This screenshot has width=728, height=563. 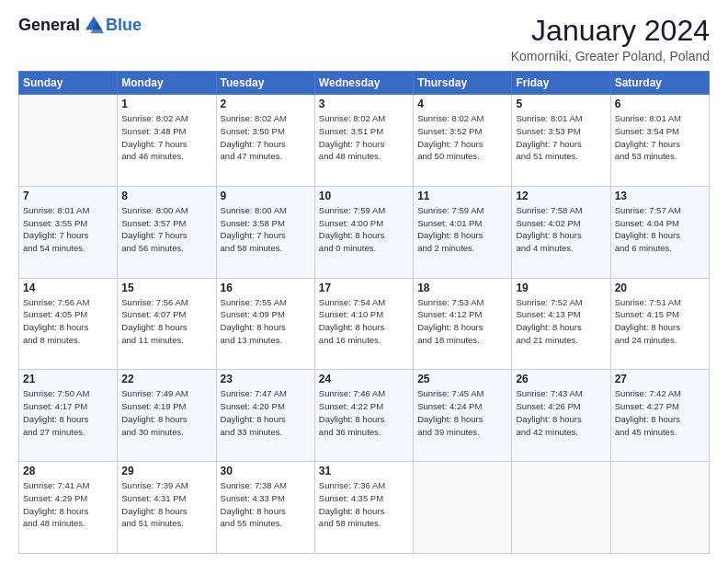 I want to click on day-info: Sunrise: 7:41 AMSunset: 4:29 PMDaylight:…, so click(x=68, y=504).